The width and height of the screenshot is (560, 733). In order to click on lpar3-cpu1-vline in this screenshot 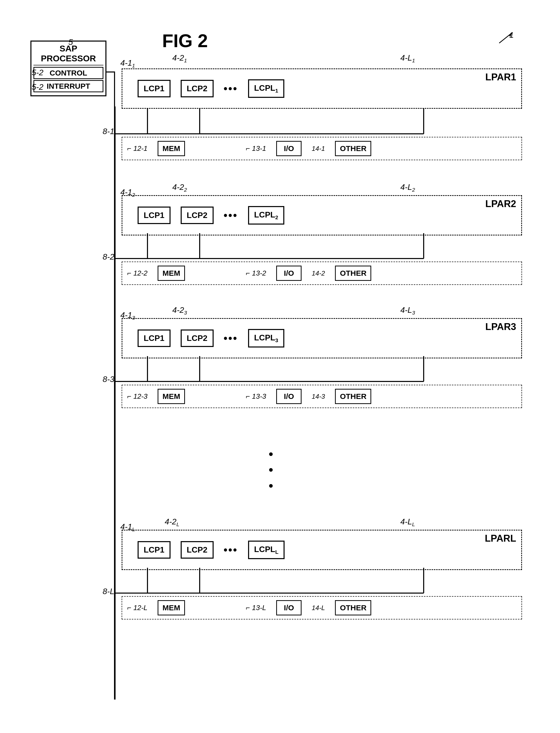, I will do `click(147, 369)`.